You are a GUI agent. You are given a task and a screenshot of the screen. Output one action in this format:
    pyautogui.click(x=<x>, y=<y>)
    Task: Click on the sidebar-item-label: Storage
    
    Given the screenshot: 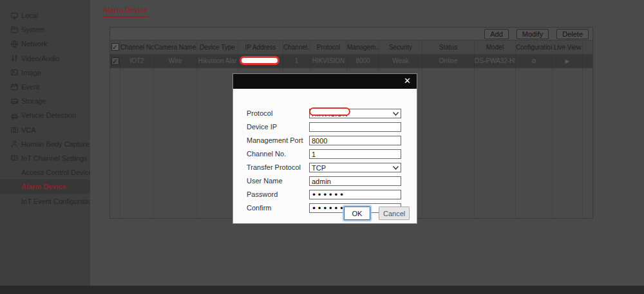 What is the action you would take?
    pyautogui.click(x=33, y=101)
    